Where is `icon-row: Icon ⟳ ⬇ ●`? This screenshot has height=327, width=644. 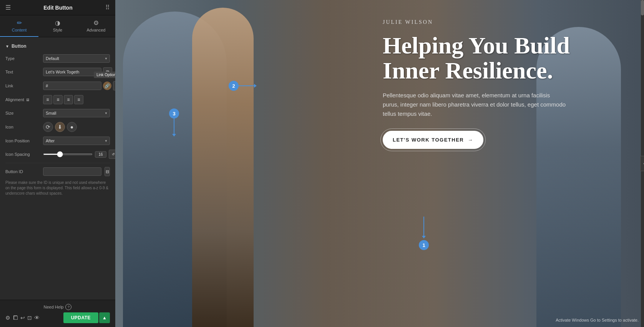 icon-row: Icon ⟳ ⬇ ● is located at coordinates (58, 127).